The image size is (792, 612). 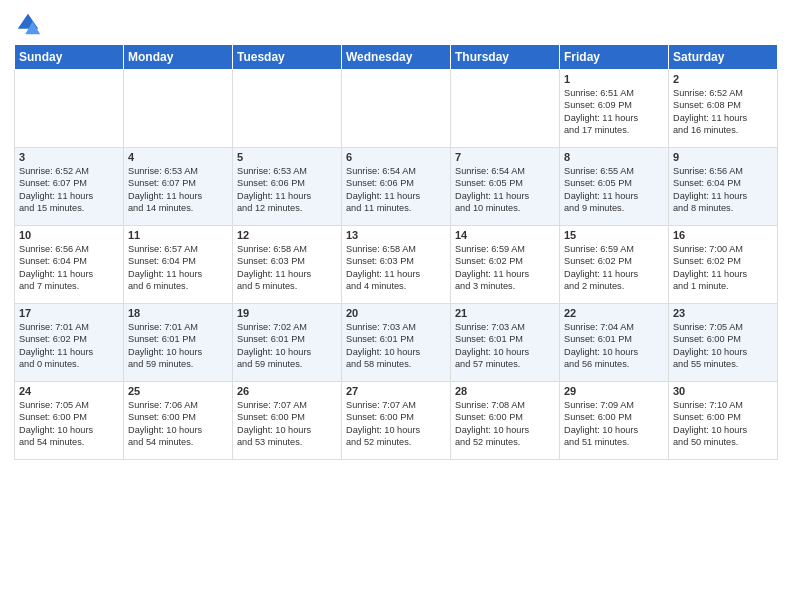 What do you see at coordinates (70, 187) in the screenshot?
I see `calendar-cell: 3Sunrise: 6:52 AMSunset: 6:07 PMDaylight…` at bounding box center [70, 187].